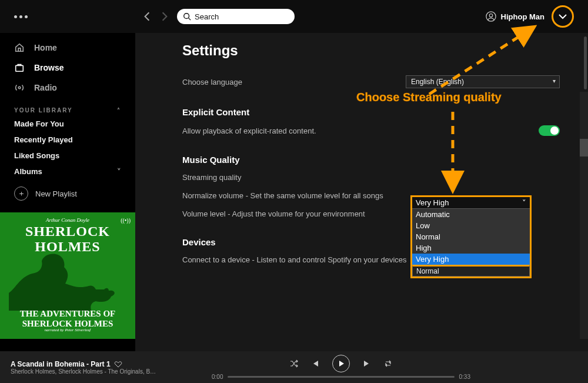 The height and width of the screenshot is (383, 588). What do you see at coordinates (371, 112) in the screenshot?
I see `explicit-header: Explicit Content` at bounding box center [371, 112].